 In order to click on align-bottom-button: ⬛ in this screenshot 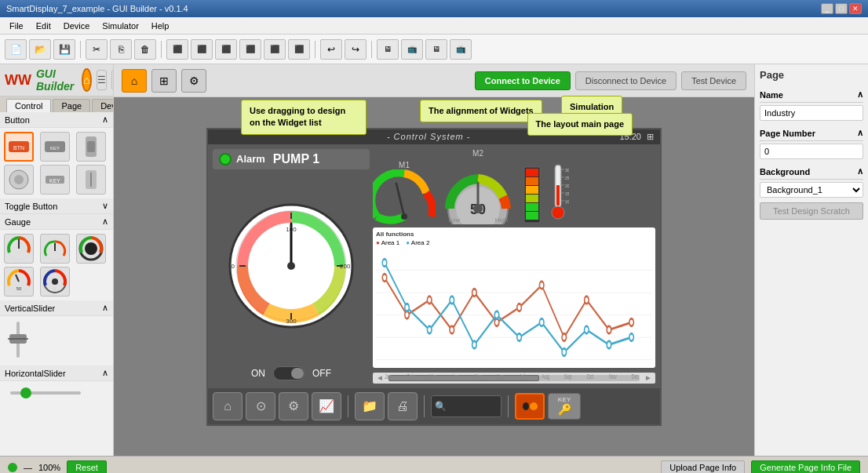, I will do `click(275, 49)`.